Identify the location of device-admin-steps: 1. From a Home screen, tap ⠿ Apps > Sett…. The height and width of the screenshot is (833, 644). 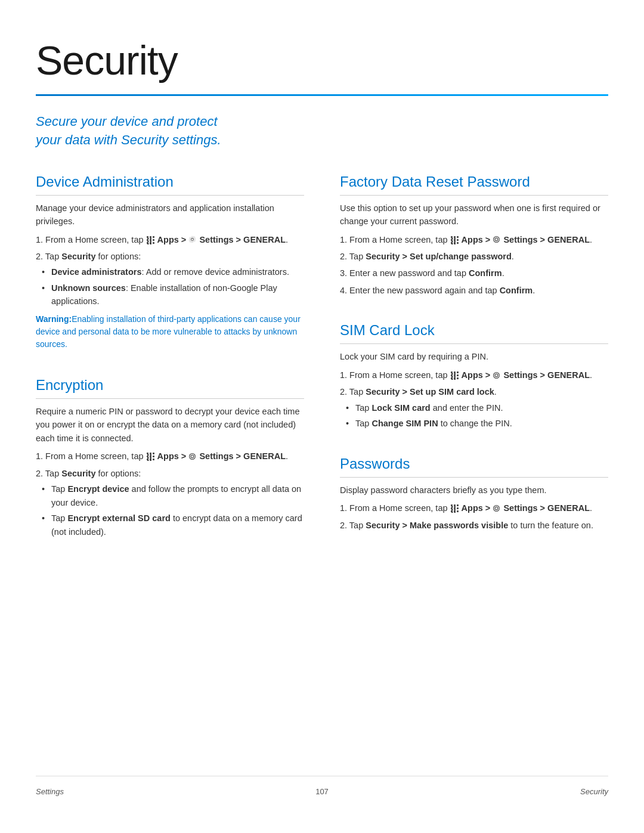
(170, 271).